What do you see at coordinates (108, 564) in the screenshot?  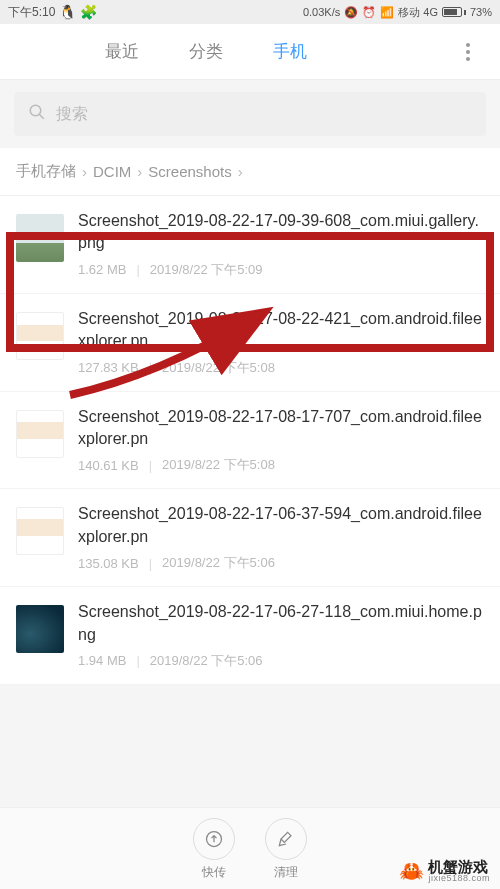 I see `file-size: 135.08 KB` at bounding box center [108, 564].